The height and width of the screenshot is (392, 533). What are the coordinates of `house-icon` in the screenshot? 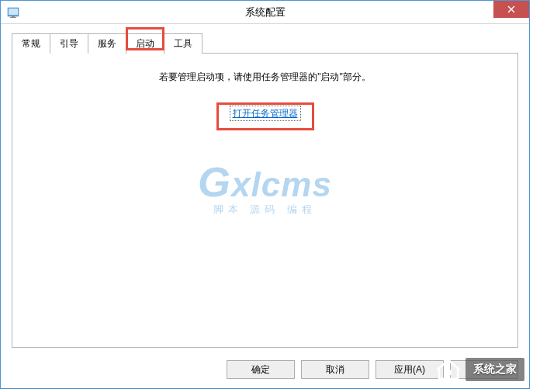 It's located at (448, 369).